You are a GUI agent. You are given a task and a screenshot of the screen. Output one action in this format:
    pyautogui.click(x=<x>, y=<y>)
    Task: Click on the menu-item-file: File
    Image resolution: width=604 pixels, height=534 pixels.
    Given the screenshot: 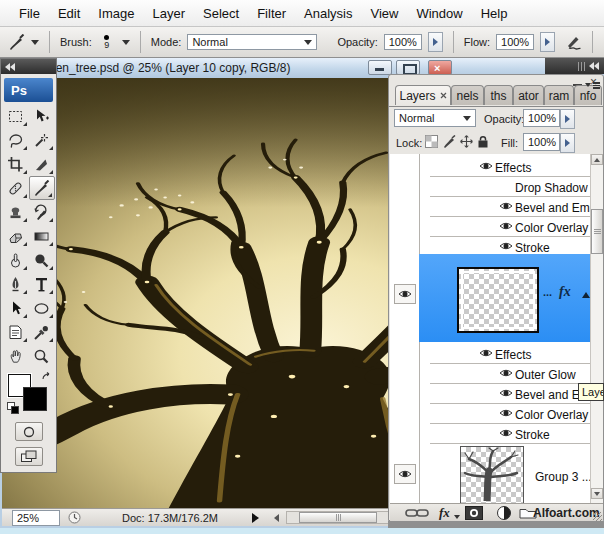 What is the action you would take?
    pyautogui.click(x=30, y=14)
    